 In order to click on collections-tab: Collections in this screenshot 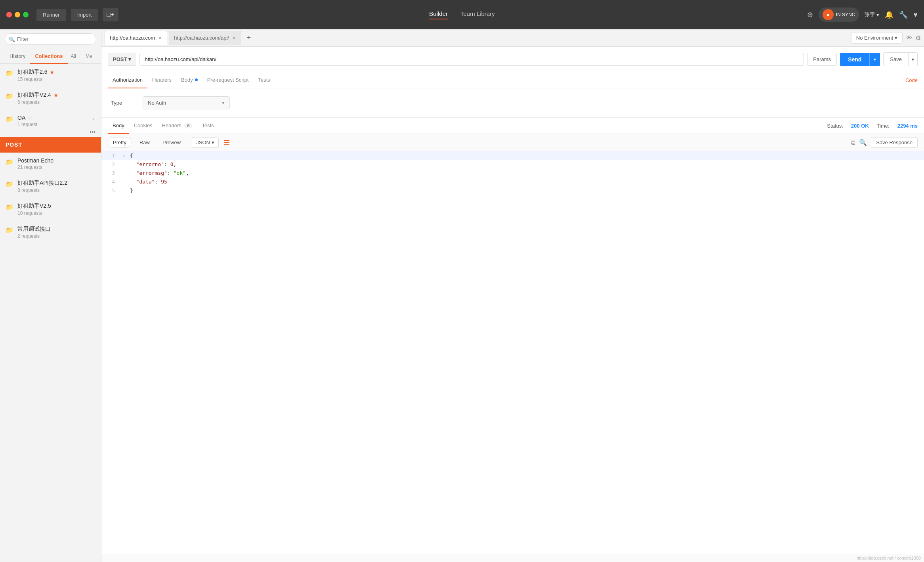, I will do `click(49, 56)`.